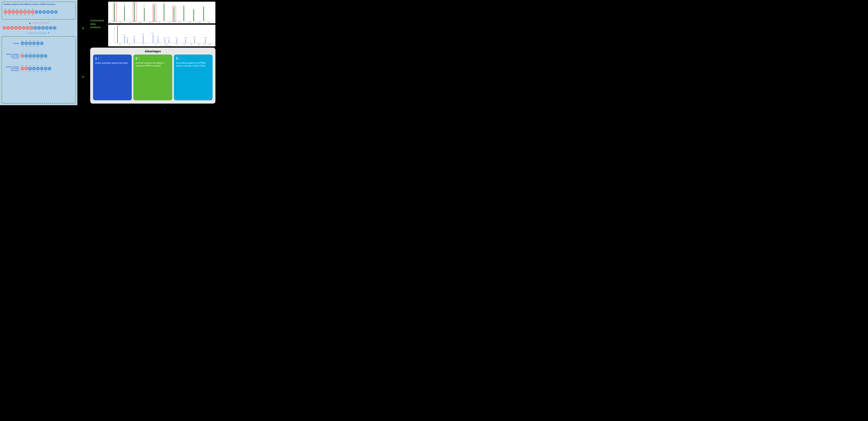 This screenshot has height=421, width=868. Describe the element at coordinates (158, 37) in the screenshot. I see `svg-text: 747.3915` at that location.